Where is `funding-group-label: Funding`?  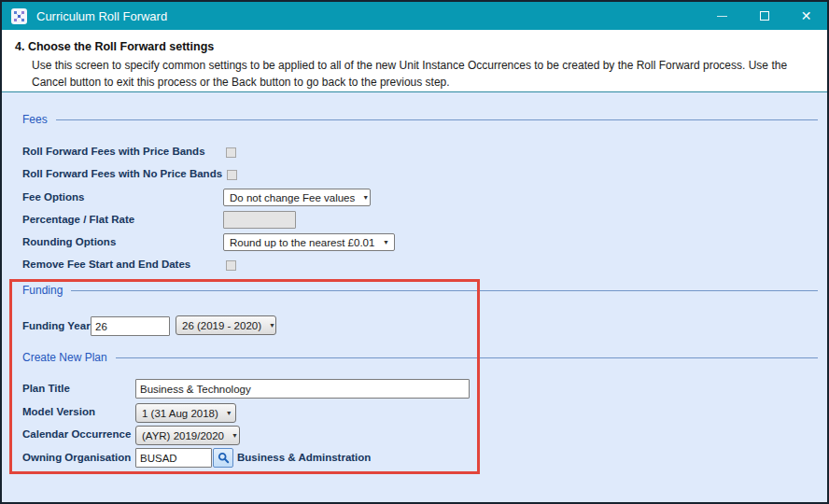 funding-group-label: Funding is located at coordinates (43, 290).